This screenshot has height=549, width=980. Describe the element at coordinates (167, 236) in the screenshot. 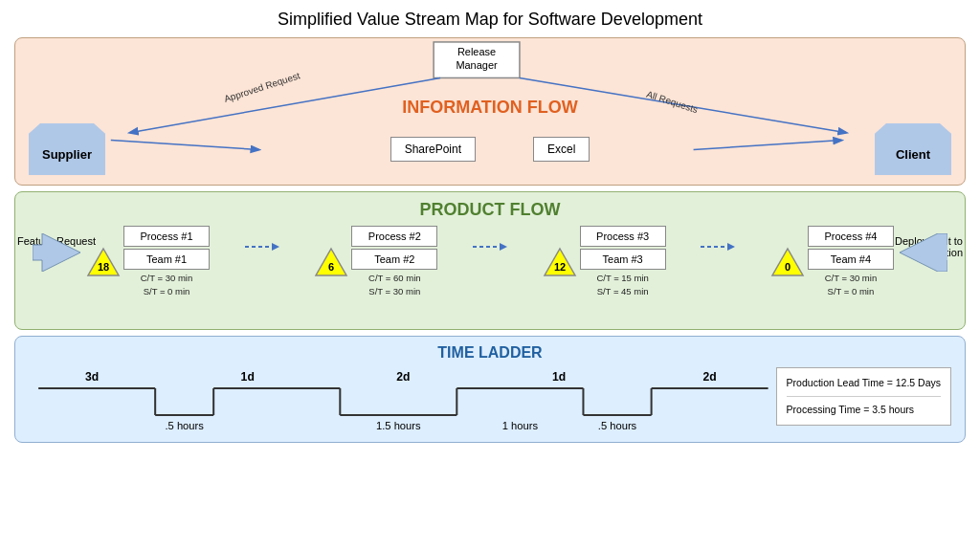

I see `process-1-box: Process #1` at that location.